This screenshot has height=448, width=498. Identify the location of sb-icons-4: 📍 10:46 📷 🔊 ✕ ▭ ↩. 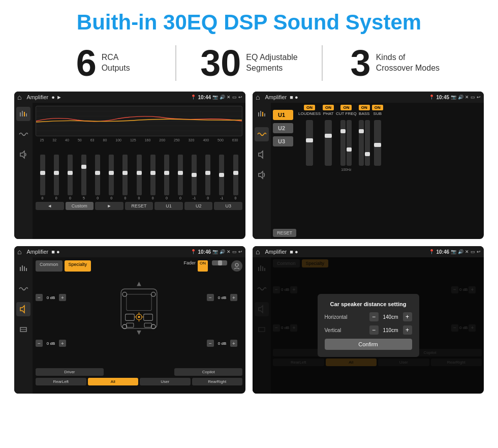
(455, 252).